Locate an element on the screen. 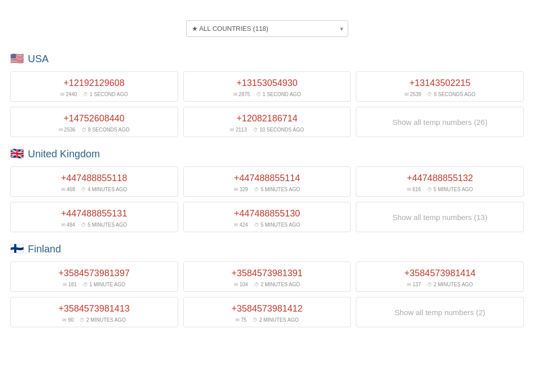 This screenshot has width=534, height=392. phone-number: +3584573981391 is located at coordinates (267, 273).